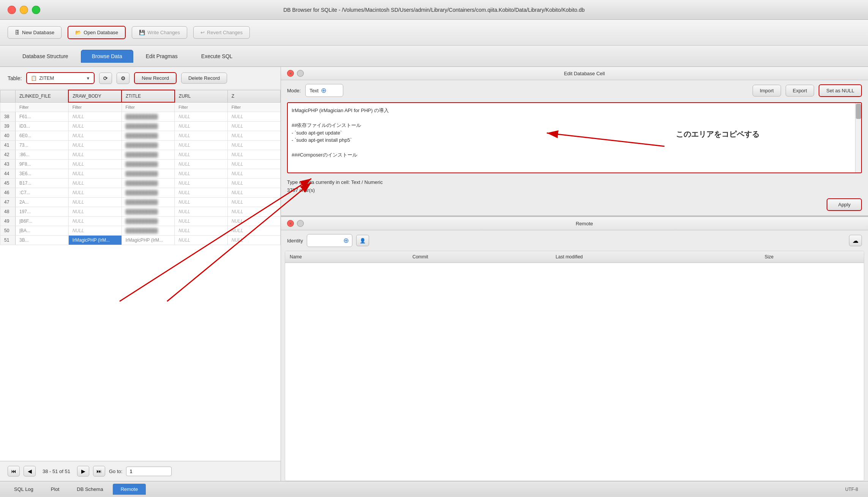  What do you see at coordinates (574, 137) in the screenshot?
I see `cell-content-textarea` at bounding box center [574, 137].